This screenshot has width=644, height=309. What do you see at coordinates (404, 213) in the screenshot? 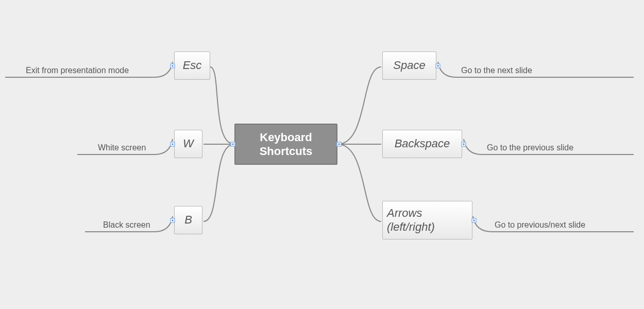
I see `key-label-line1: Arrows` at bounding box center [404, 213].